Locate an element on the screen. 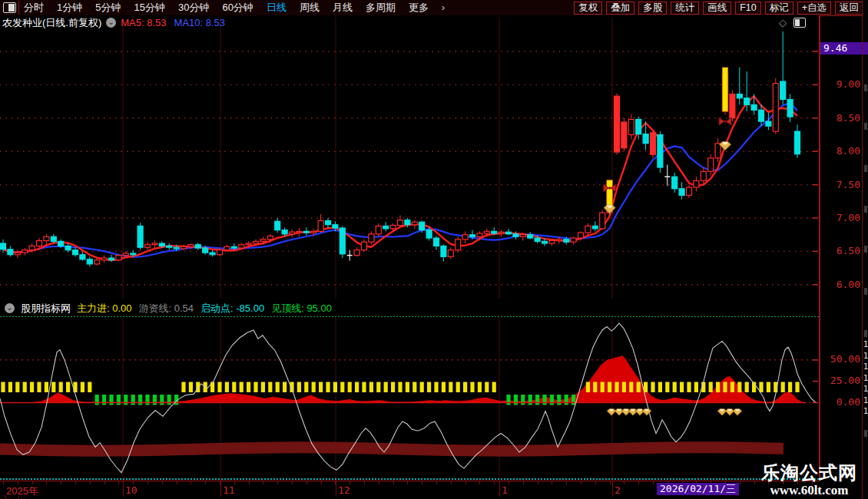  tab-1分钟: 1分钟 is located at coordinates (69, 8).